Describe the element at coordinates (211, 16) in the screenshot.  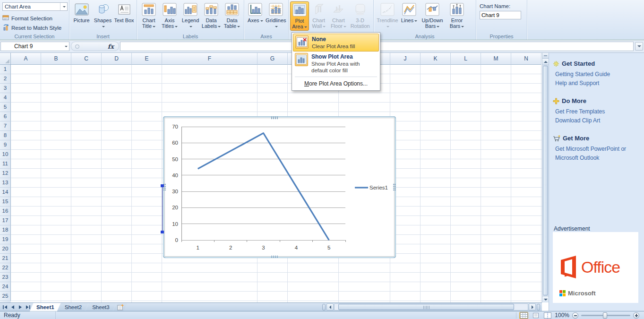
I see `data-labels-button: Data Labels` at that location.